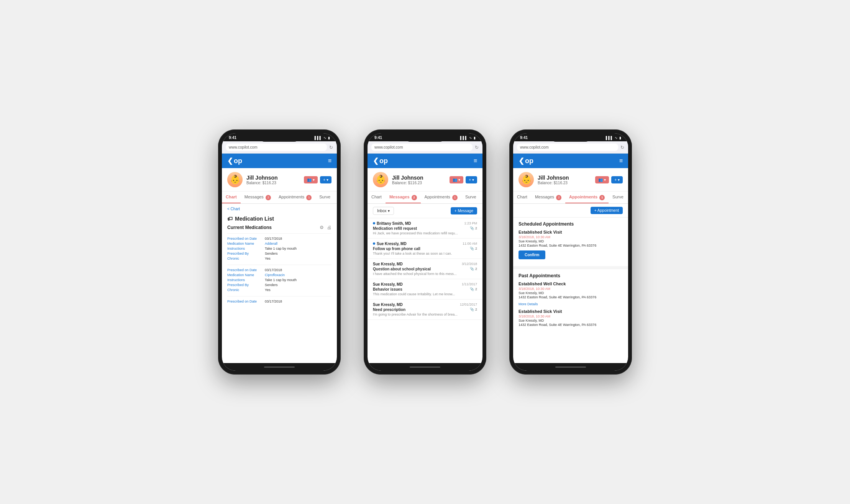 The width and height of the screenshot is (850, 504). Describe the element at coordinates (425, 224) in the screenshot. I see `msg-header-1: Brittany Smith, MD 1:23 PM` at that location.